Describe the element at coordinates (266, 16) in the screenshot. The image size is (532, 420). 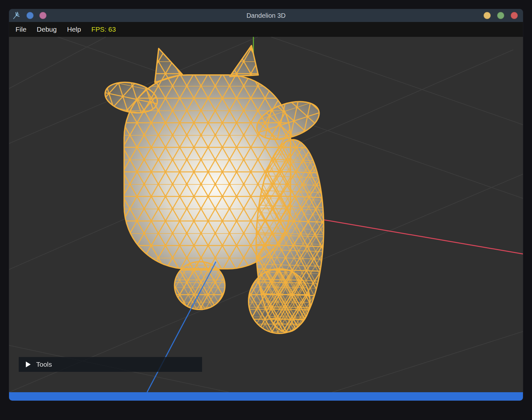
I see `title-bar: Dandelion 3D` at that location.